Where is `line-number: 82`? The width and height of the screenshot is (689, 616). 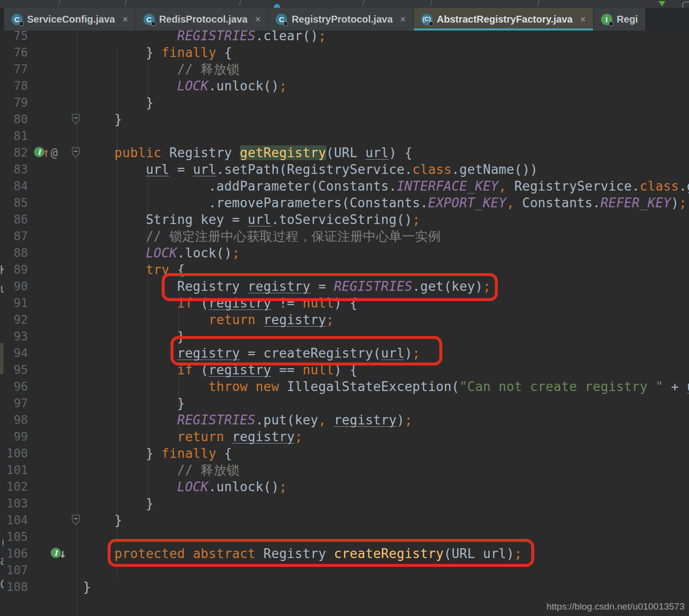
line-number: 82 is located at coordinates (14, 153).